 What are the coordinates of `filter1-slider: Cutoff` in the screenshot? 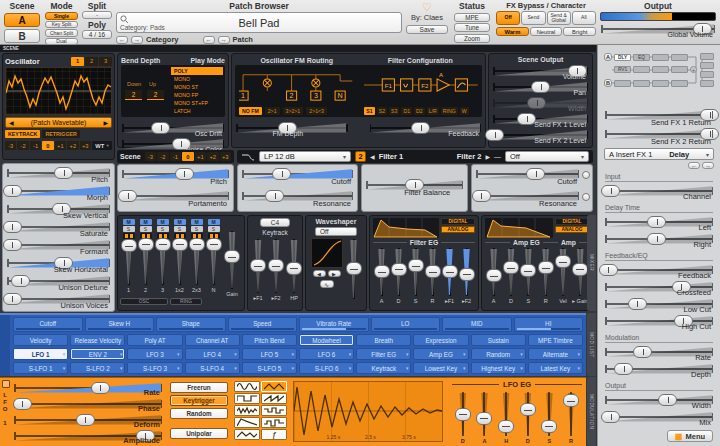 It's located at (298, 177).